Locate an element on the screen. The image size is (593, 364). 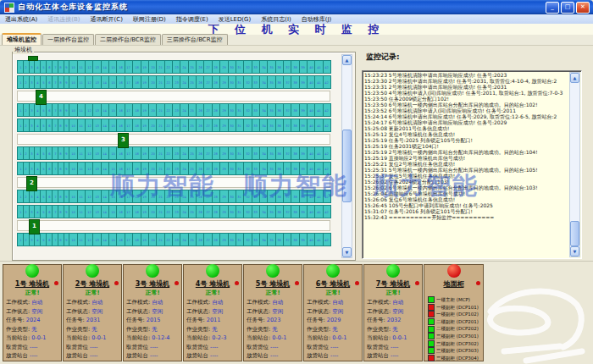
field-label: 作业类型: is located at coordinates (319, 329).